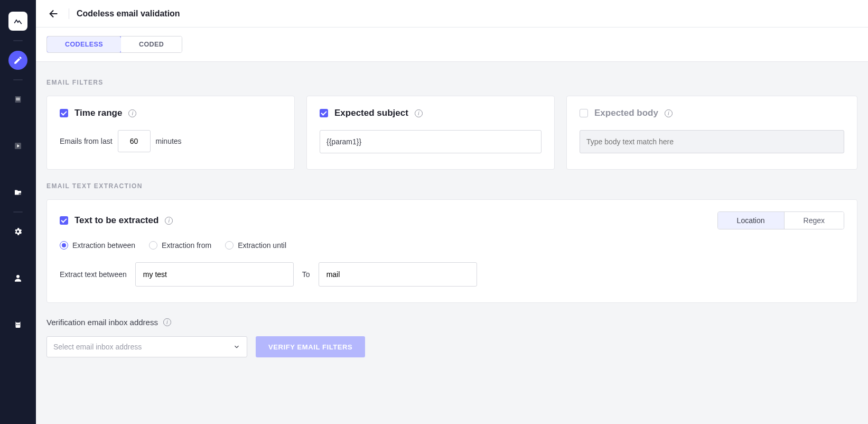 The image size is (868, 424). Describe the element at coordinates (18, 278) in the screenshot. I see `sidebar-item-user` at that location.